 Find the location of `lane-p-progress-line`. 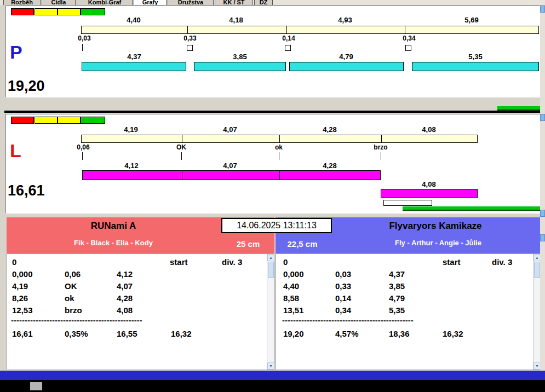

lane-p-progress-line is located at coordinates (519, 108).